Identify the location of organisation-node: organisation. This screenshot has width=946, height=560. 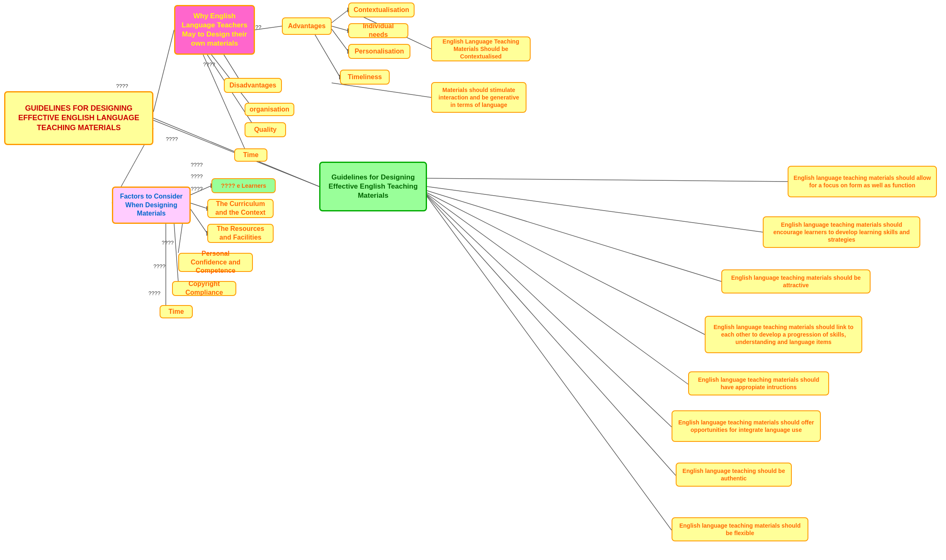
(269, 109).